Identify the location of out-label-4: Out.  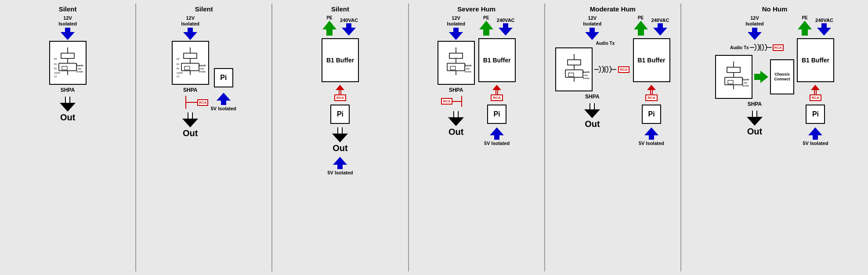
(456, 132).